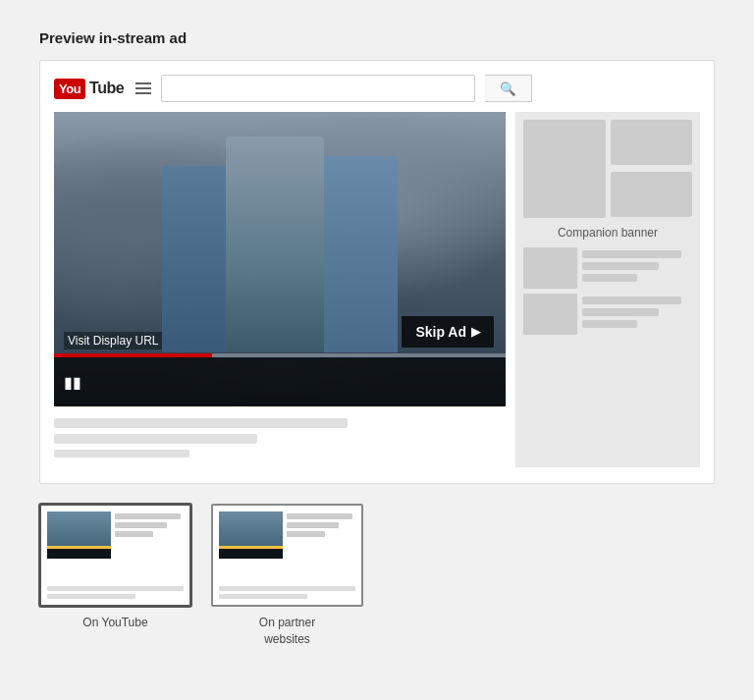 Image resolution: width=754 pixels, height=700 pixels. What do you see at coordinates (318, 88) in the screenshot?
I see `search-input` at bounding box center [318, 88].